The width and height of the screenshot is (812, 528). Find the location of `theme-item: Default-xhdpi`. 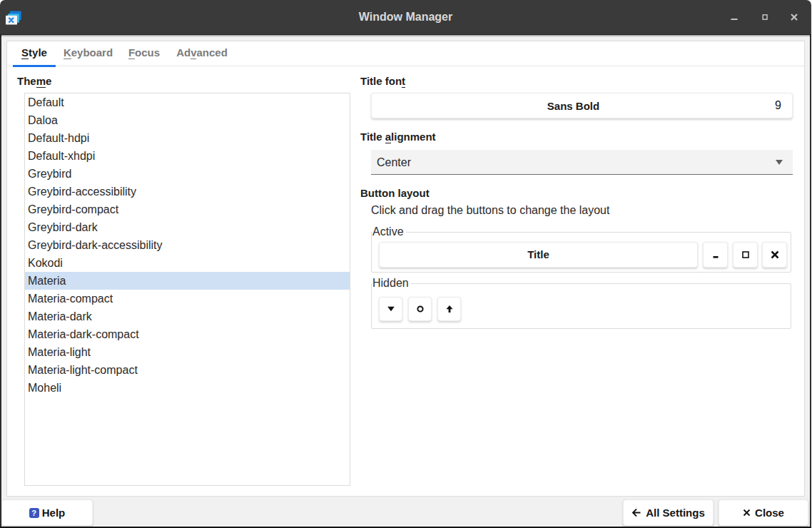

theme-item: Default-xhdpi is located at coordinates (187, 156).